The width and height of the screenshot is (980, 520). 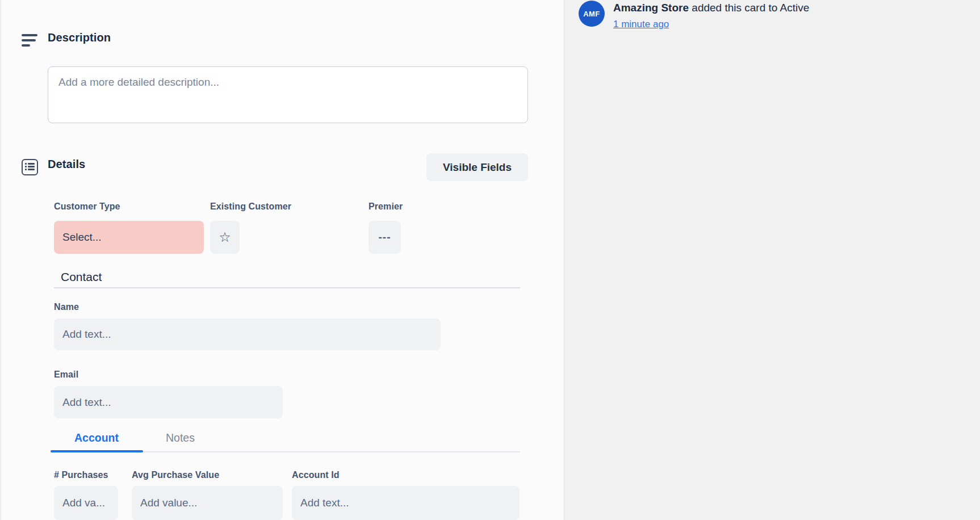 What do you see at coordinates (385, 237) in the screenshot?
I see `premier-select: ---` at bounding box center [385, 237].